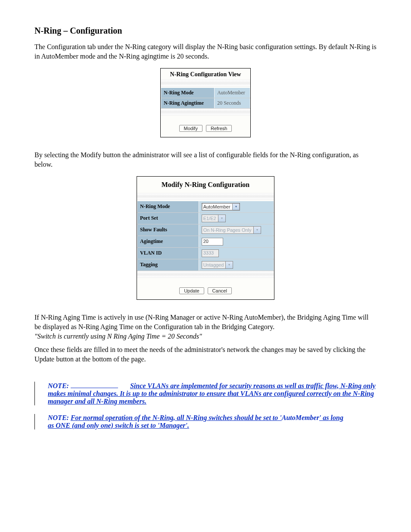 This screenshot has height=532, width=411. I want to click on note2-line2: as ONE (and only one) switch is set to '…, so click(118, 426).